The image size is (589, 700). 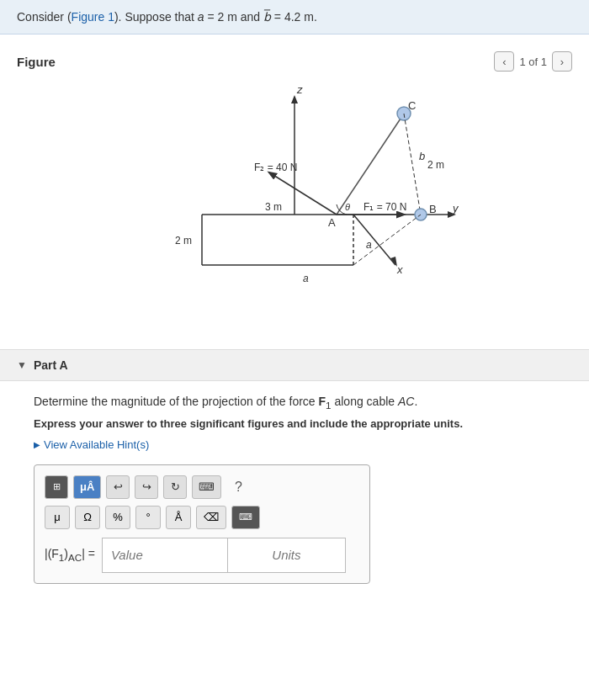 What do you see at coordinates (533, 62) in the screenshot?
I see `figure-nav-count: 1 of 1` at bounding box center [533, 62].